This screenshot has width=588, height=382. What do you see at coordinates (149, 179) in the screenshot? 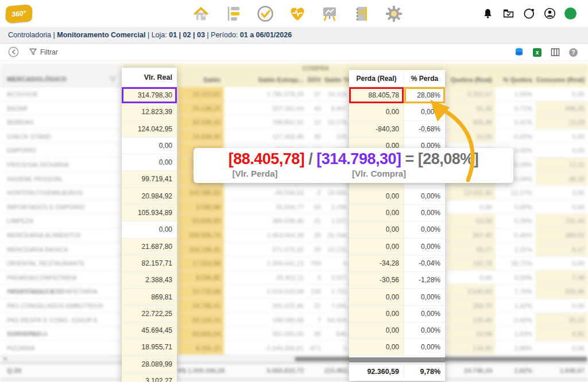
I see `vlr-real-cell: 99.719,41` at bounding box center [149, 179].